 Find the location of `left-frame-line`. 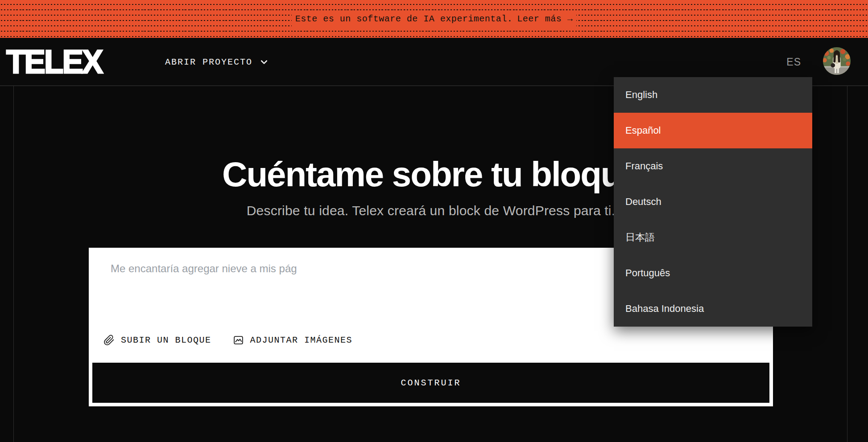

left-frame-line is located at coordinates (13, 264).